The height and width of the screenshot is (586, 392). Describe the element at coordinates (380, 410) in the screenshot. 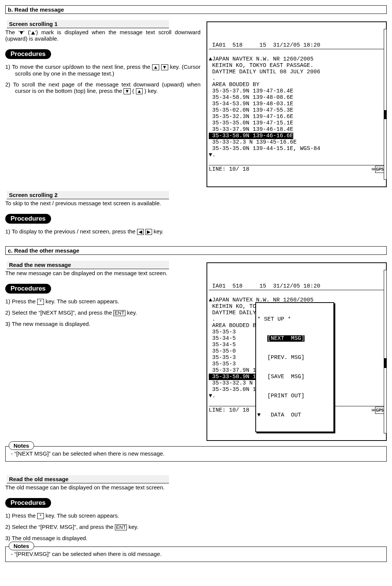

I see `gps-badge: GPS` at that location.